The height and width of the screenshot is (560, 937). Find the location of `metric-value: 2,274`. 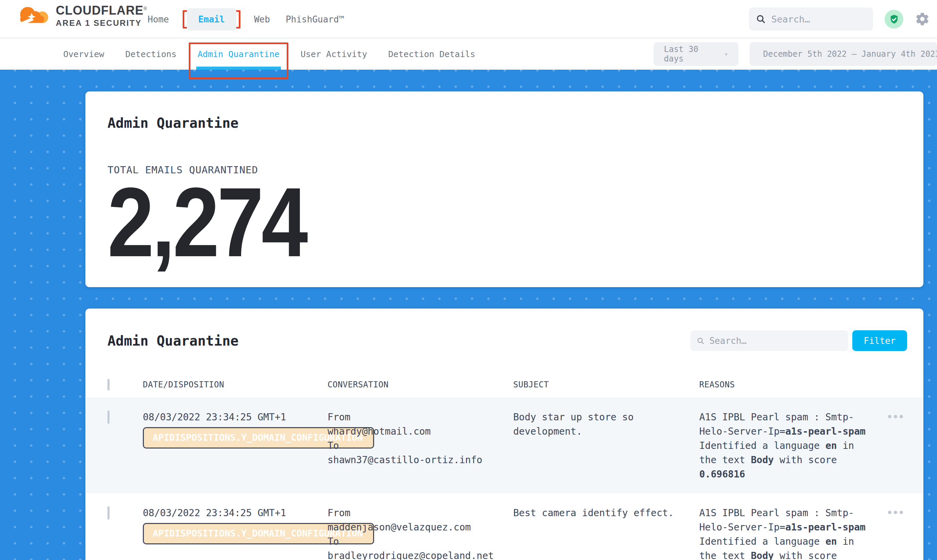

metric-value: 2,274 is located at coordinates (208, 222).